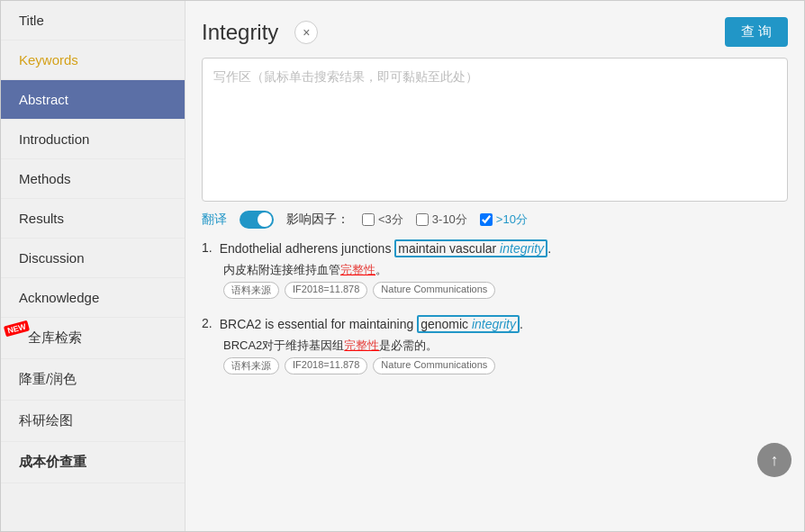  Describe the element at coordinates (93, 21) in the screenshot. I see `sidebar-item-title: Title` at that location.